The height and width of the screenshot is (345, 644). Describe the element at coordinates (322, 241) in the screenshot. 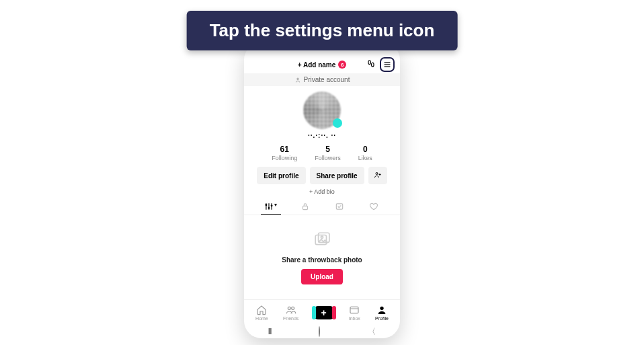

I see `picture-icon` at that location.